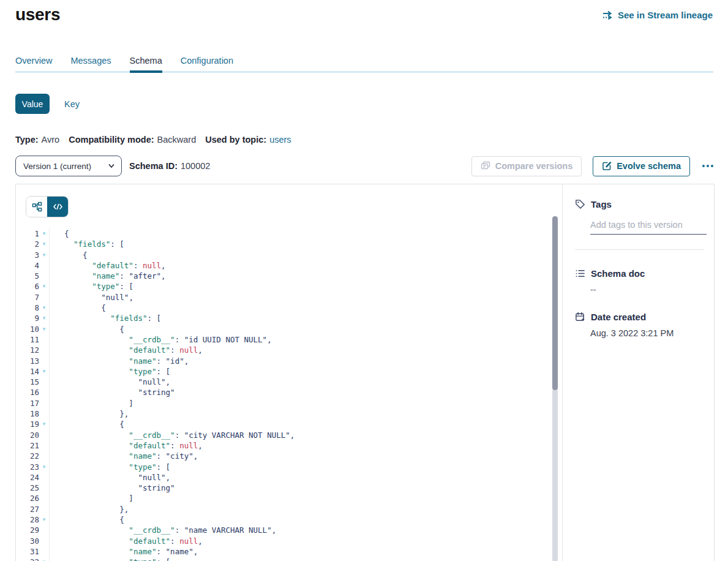 The width and height of the screenshot is (728, 561). What do you see at coordinates (124, 551) in the screenshot?
I see `code-text: "name": "name",` at bounding box center [124, 551].